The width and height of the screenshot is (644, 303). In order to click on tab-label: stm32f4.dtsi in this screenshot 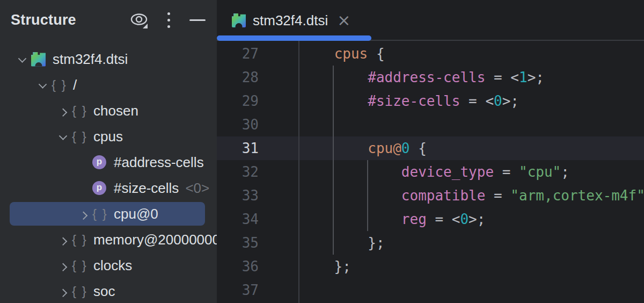, I will do `click(290, 20)`.